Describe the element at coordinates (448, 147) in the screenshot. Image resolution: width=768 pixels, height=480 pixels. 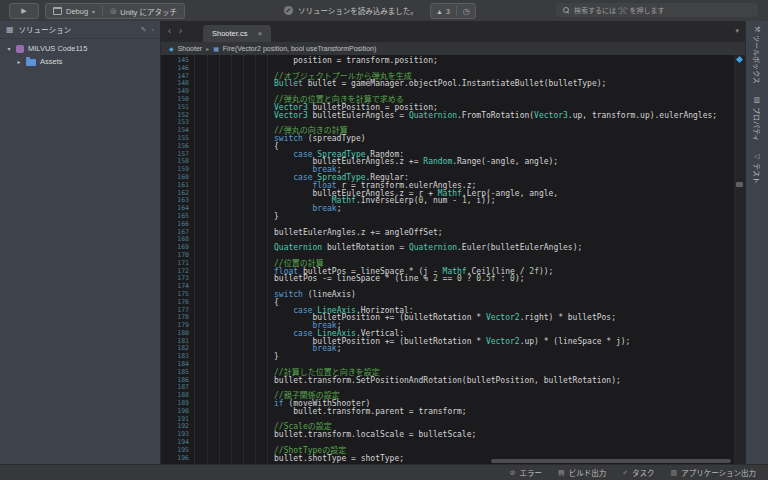
I see `code-line: 156{` at that location.